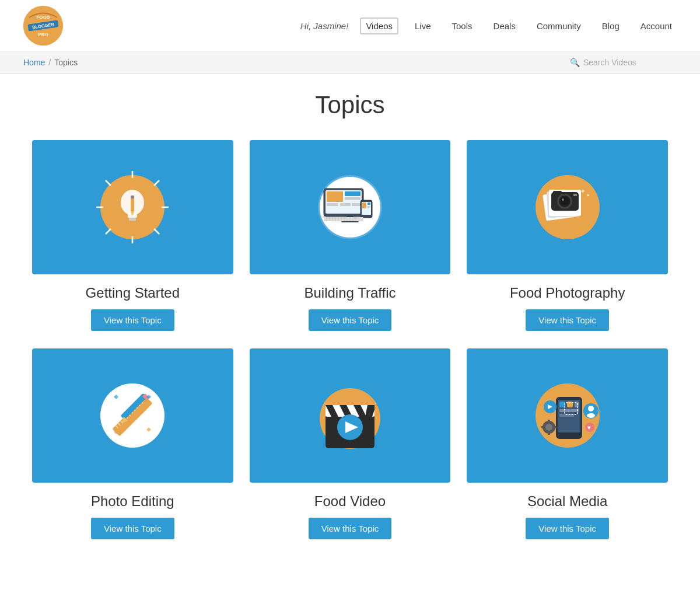  What do you see at coordinates (559, 26) in the screenshot?
I see `nav-community: Community` at bounding box center [559, 26].